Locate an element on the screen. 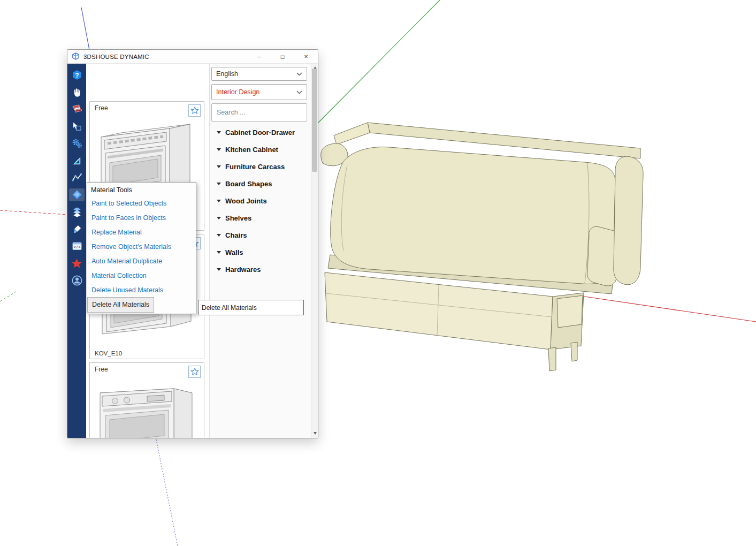  brush-icon is located at coordinates (77, 229).